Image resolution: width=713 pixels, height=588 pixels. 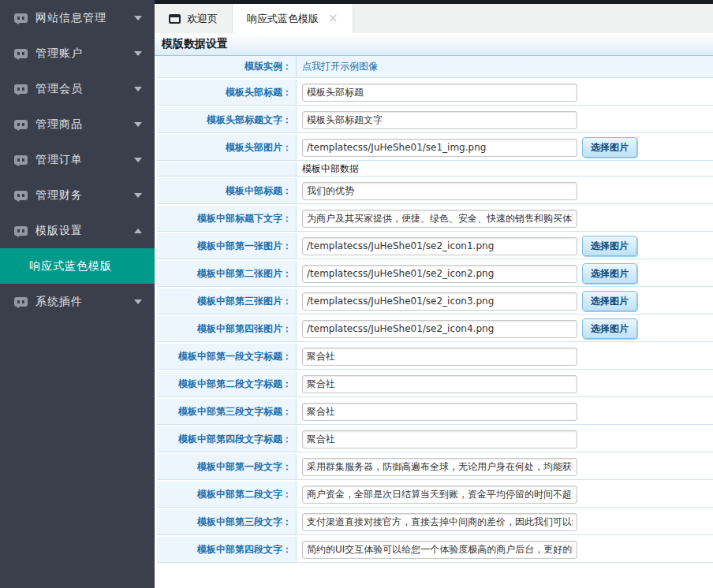 What do you see at coordinates (435, 522) in the screenshot?
I see `form-row-middle-text-3: 模板中部第三段文字：` at bounding box center [435, 522].